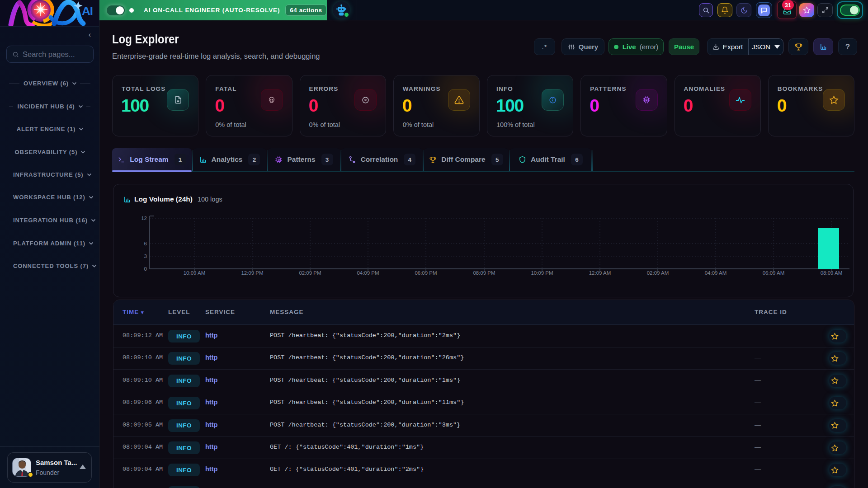  Describe the element at coordinates (252, 273) in the screenshot. I see `svg-text: 12:09 PM` at that location.